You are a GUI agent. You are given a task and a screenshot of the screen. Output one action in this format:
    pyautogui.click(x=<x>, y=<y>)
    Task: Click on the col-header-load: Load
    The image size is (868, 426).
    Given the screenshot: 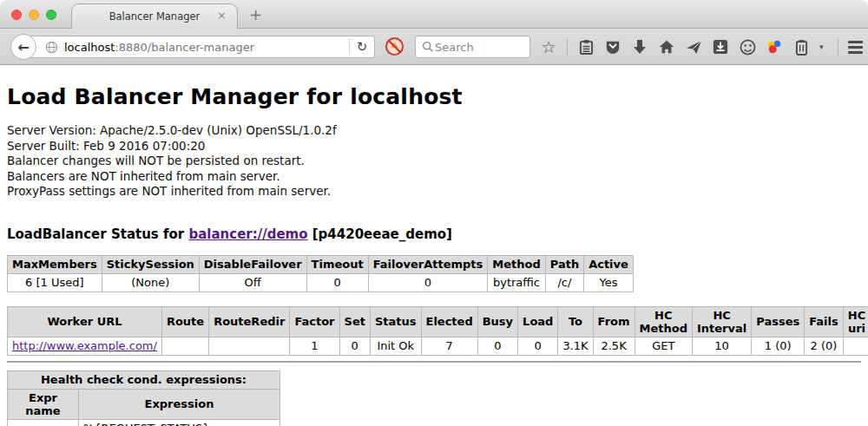 What is the action you would take?
    pyautogui.click(x=538, y=321)
    